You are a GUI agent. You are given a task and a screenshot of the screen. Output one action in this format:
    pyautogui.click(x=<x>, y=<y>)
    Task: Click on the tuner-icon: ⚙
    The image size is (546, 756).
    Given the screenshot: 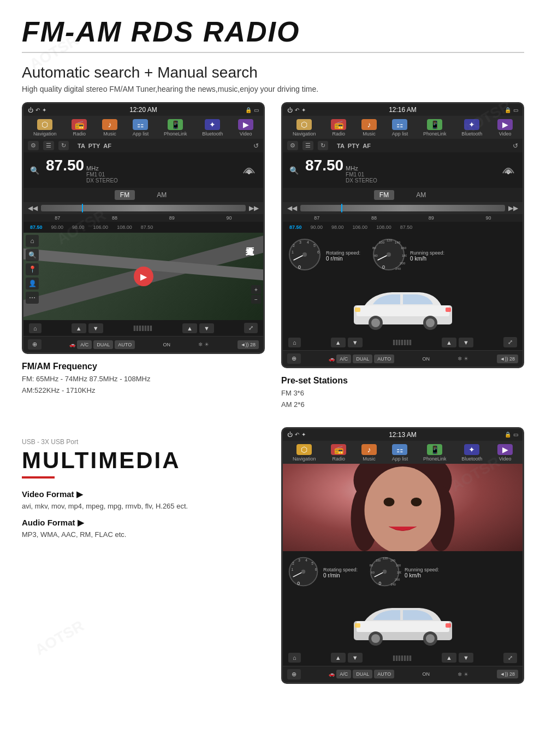 What is the action you would take?
    pyautogui.click(x=33, y=145)
    